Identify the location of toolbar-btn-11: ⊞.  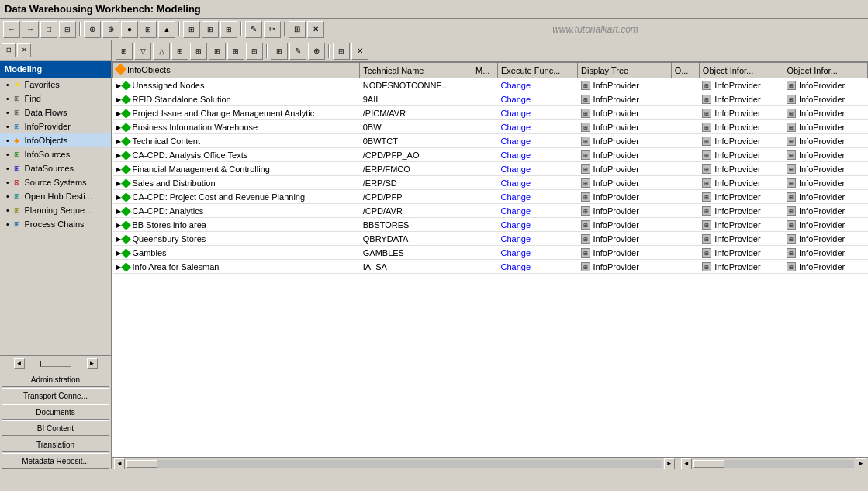
(210, 29).